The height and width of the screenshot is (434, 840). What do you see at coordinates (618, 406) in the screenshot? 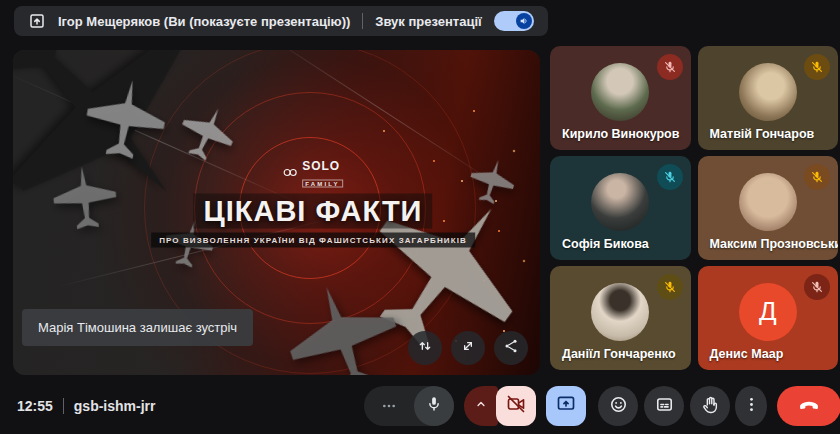
I see `reactions-button` at bounding box center [618, 406].